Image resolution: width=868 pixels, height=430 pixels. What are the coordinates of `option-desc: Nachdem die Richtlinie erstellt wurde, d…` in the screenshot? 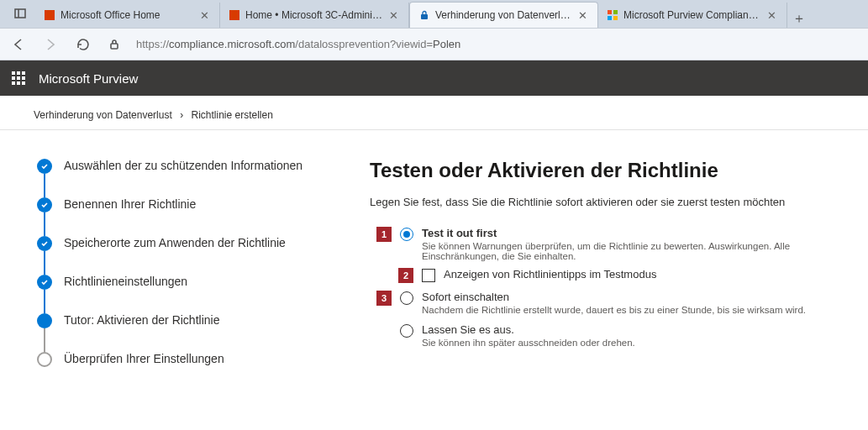 It's located at (613, 310).